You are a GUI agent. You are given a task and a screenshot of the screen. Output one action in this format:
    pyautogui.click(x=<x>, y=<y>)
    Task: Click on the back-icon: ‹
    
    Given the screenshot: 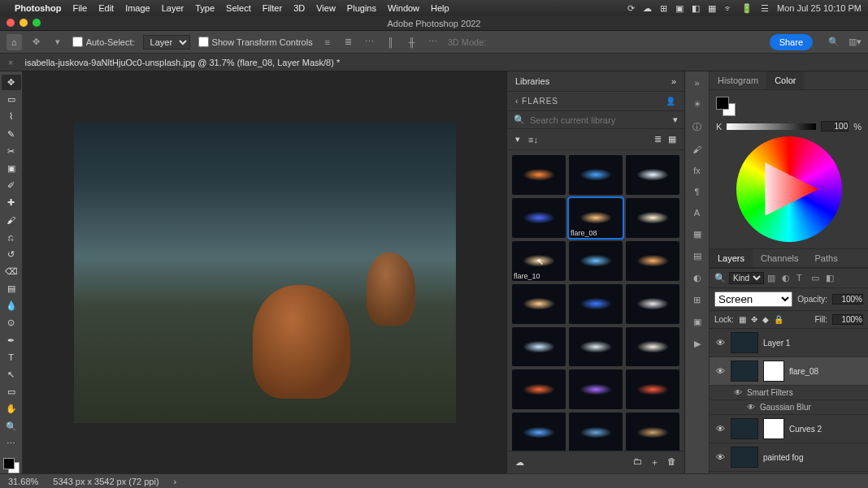 What is the action you would take?
    pyautogui.click(x=519, y=101)
    